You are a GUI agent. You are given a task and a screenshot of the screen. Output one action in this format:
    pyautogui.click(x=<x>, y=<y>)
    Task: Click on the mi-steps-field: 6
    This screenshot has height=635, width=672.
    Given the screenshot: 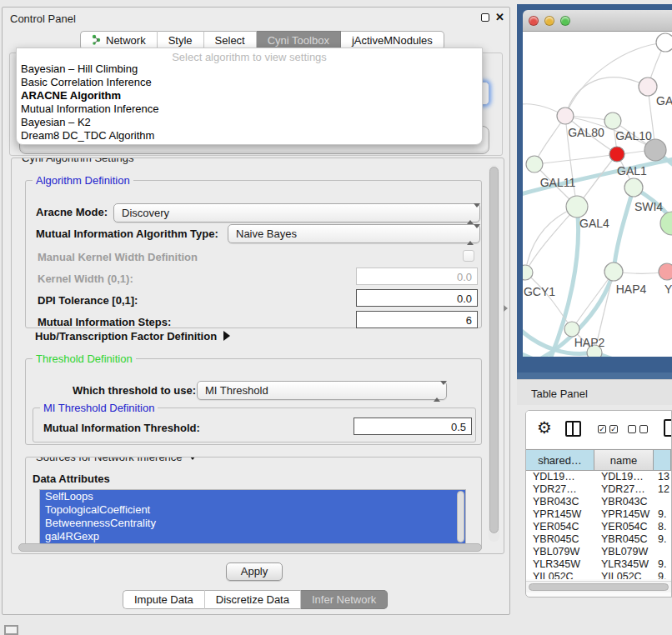 What is the action you would take?
    pyautogui.click(x=417, y=320)
    